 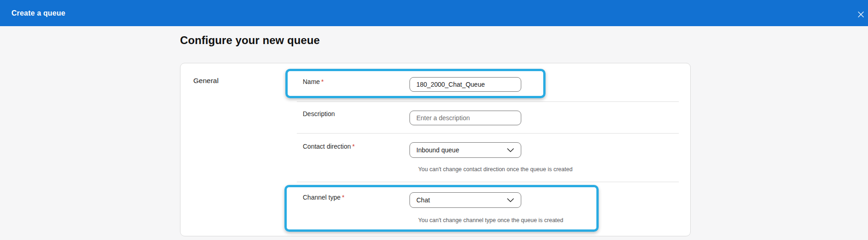 I want to click on channel-type-select: Chat, so click(x=465, y=200).